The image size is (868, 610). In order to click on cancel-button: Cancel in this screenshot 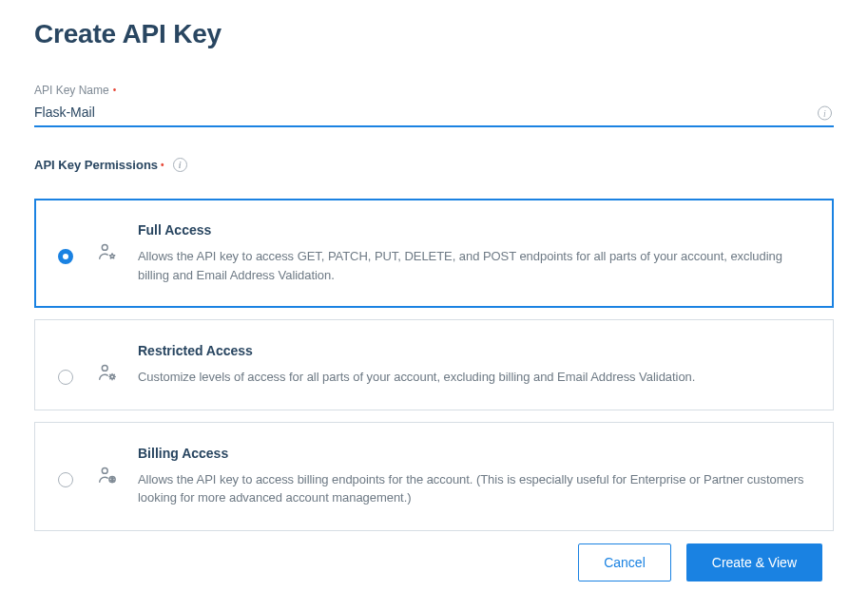, I will do `click(625, 562)`.